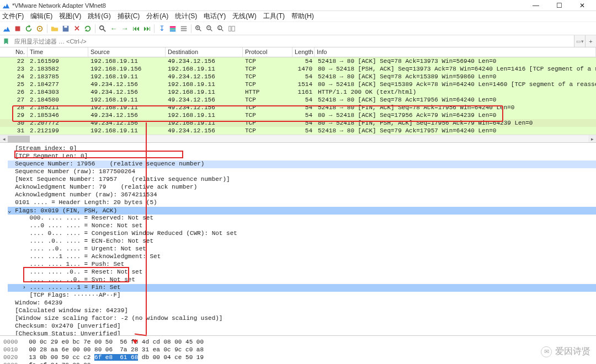 The width and height of the screenshot is (596, 364). Describe the element at coordinates (66, 29) in the screenshot. I see `save-file-icon` at that location.